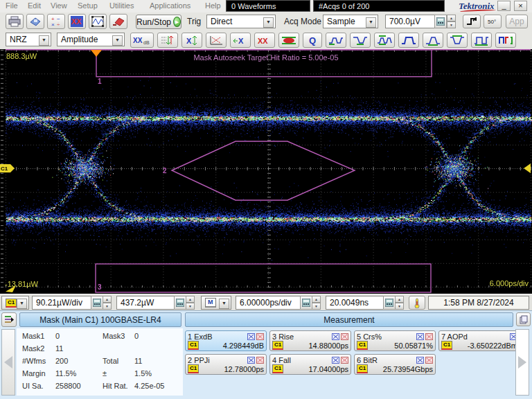 The height and width of the screenshot is (399, 532). Describe the element at coordinates (265, 40) in the screenshot. I see `mask-hits-button: XX` at that location.